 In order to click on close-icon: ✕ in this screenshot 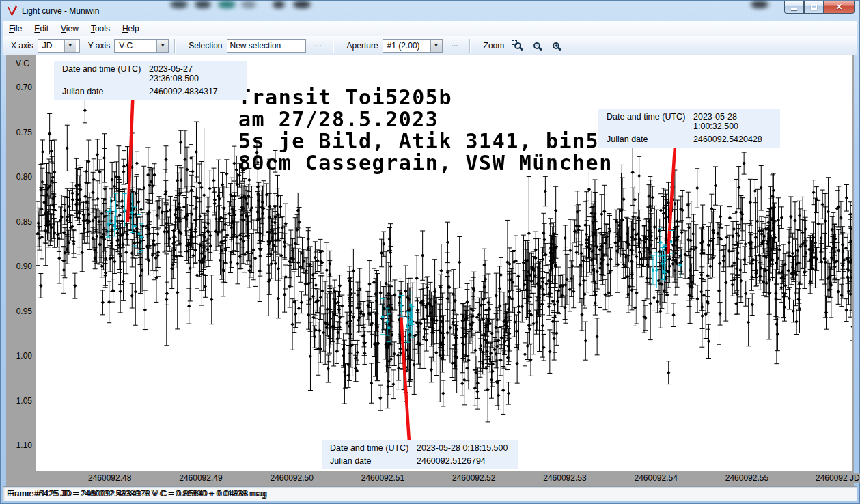, I will do `click(839, 7)`.